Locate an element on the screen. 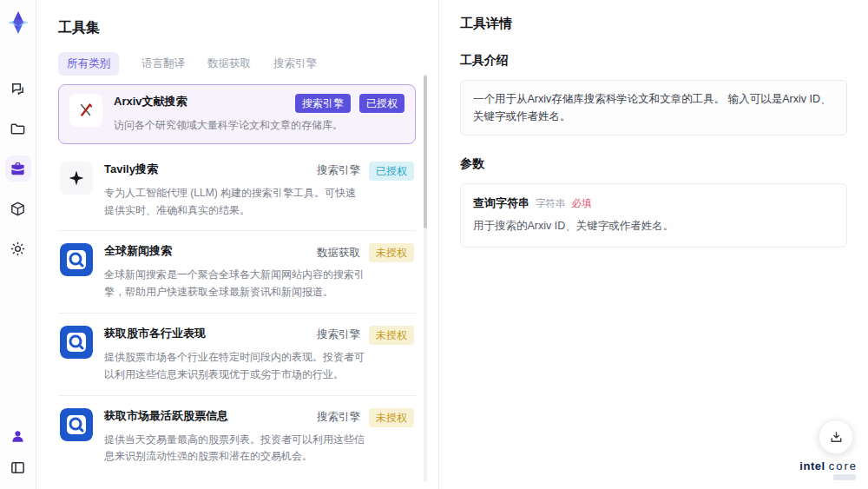  tool-list-item: 获取股市各行业表现 搜索引擎未授权 提供股票市场各个行业在特定时间段内的表现。投… is located at coordinates (237, 354).